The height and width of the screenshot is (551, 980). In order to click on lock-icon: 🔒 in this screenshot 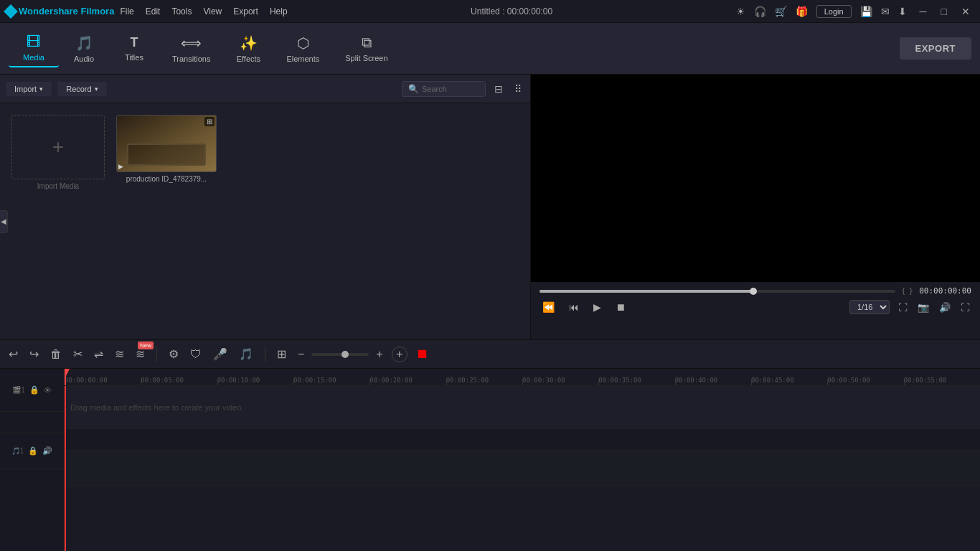, I will do `click(34, 390)`.